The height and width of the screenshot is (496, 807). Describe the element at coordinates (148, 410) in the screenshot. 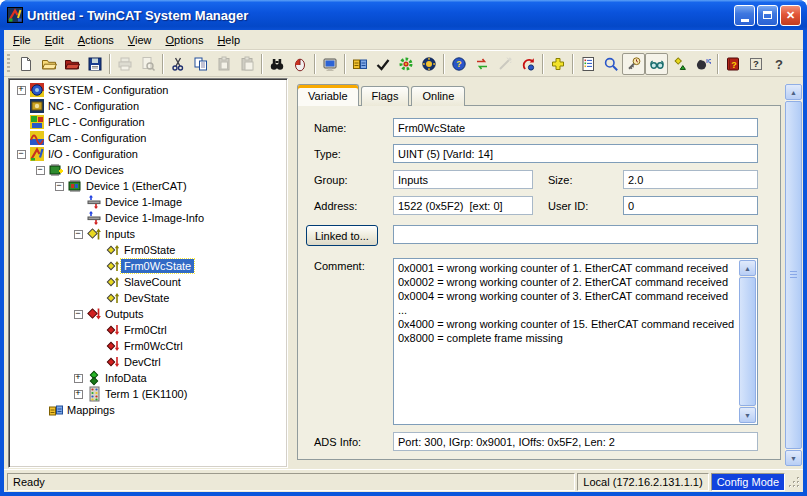

I see `tree-item-mappings: Mappings` at that location.